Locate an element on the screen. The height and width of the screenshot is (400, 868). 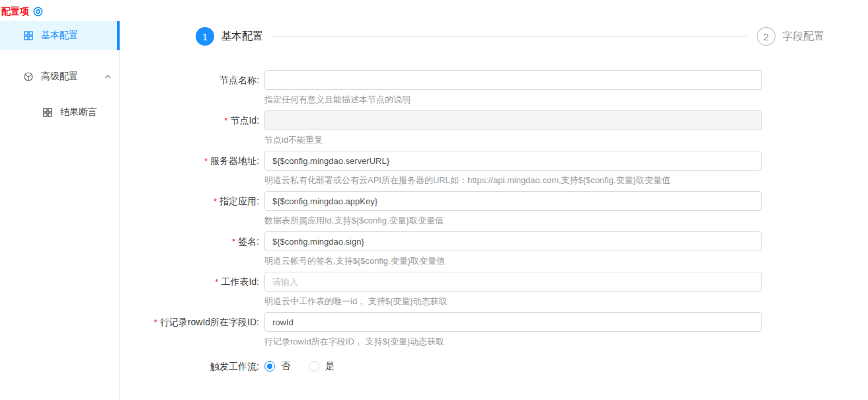
field-hint: 明道云中工作表的唯一id， 支持${变量}动态获取 is located at coordinates (513, 301).